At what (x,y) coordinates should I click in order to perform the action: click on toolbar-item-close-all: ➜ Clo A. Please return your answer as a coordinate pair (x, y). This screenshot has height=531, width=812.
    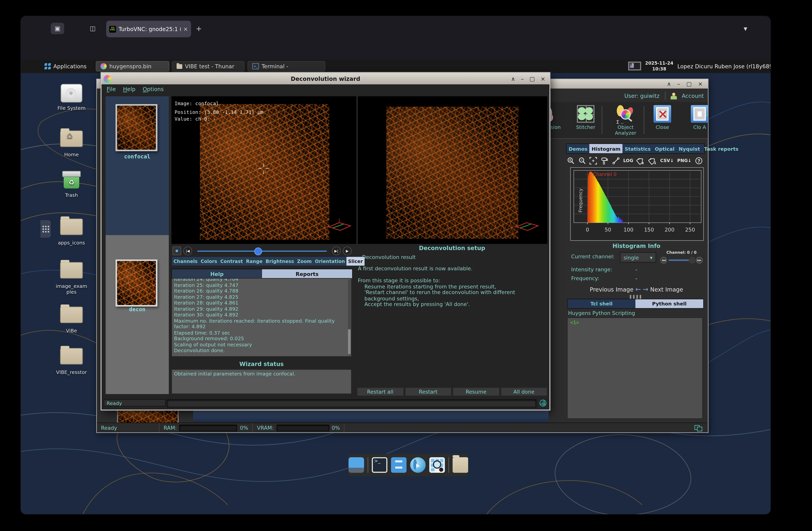
    Looking at the image, I should click on (697, 117).